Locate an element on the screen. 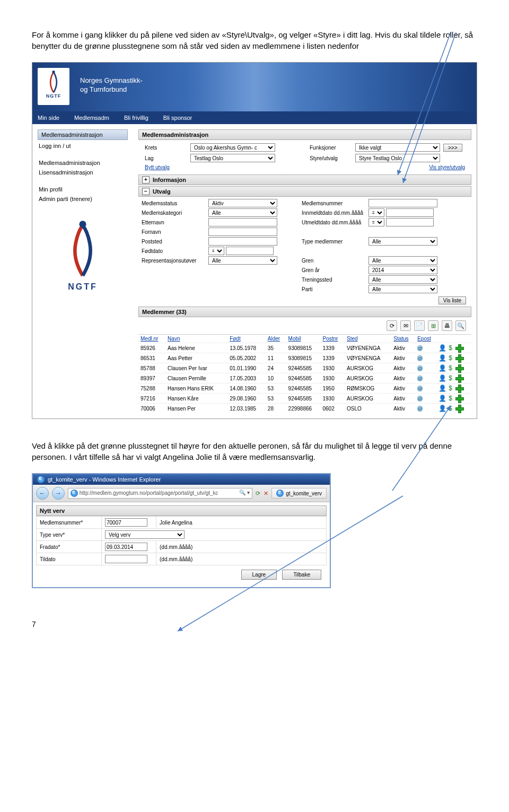 The width and height of the screenshot is (509, 812). input-poststed is located at coordinates (243, 241).